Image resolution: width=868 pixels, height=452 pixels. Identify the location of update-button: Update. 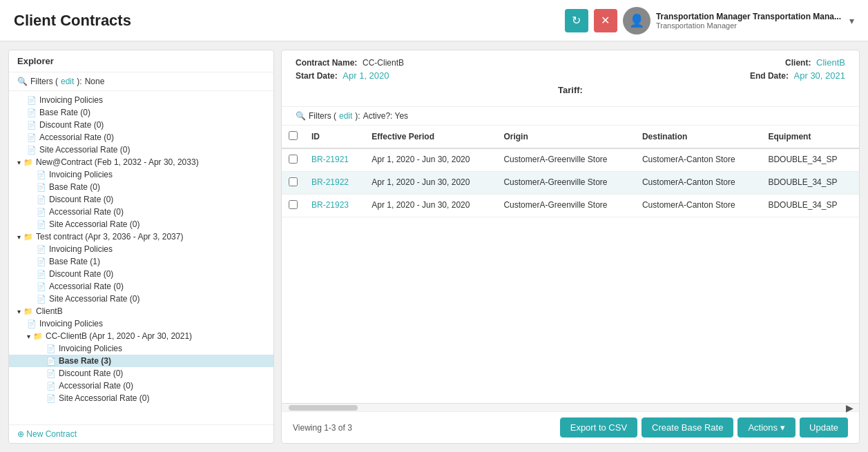
(824, 428).